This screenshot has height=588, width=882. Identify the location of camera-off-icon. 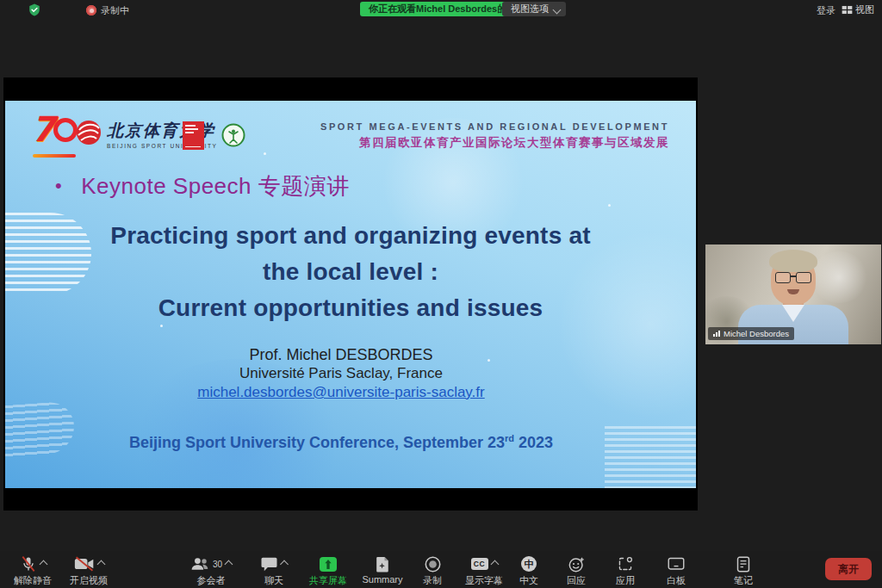
(84, 564).